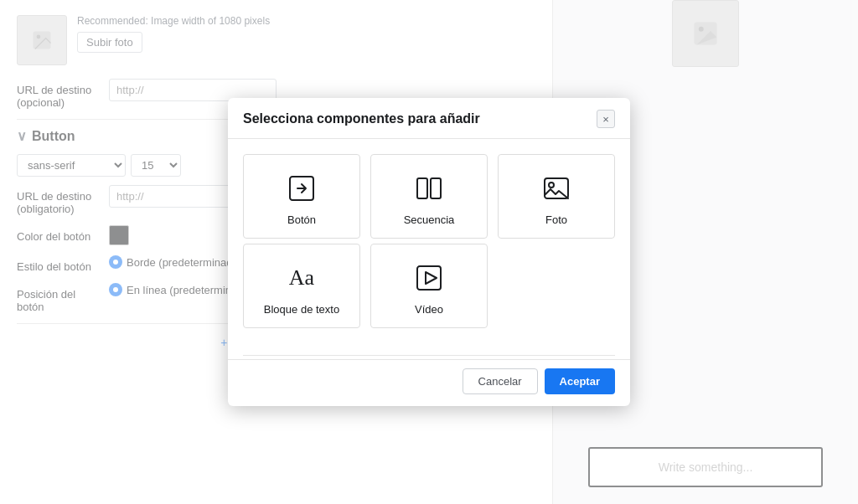 The height and width of the screenshot is (504, 858). I want to click on image-icon, so click(556, 188).